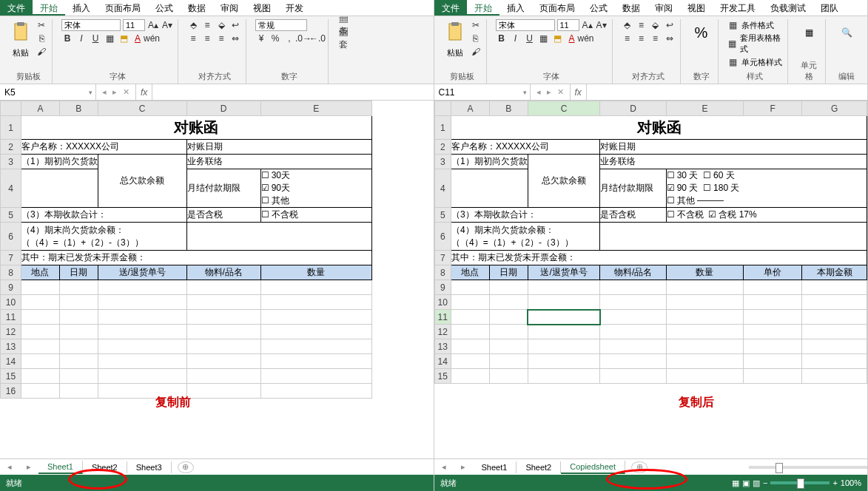  Describe the element at coordinates (279, 147) in the screenshot. I see `recon-date: 对账日期` at that location.